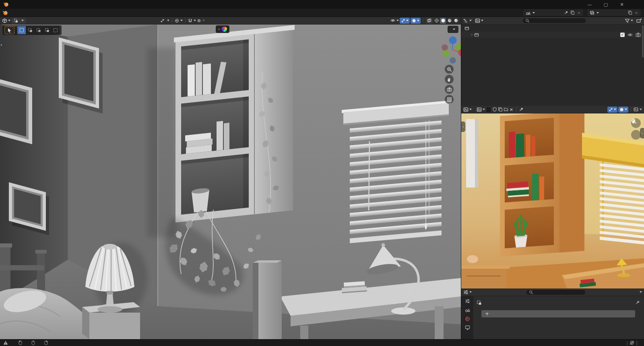  I want to click on mode-dropdown, so click(19, 21).